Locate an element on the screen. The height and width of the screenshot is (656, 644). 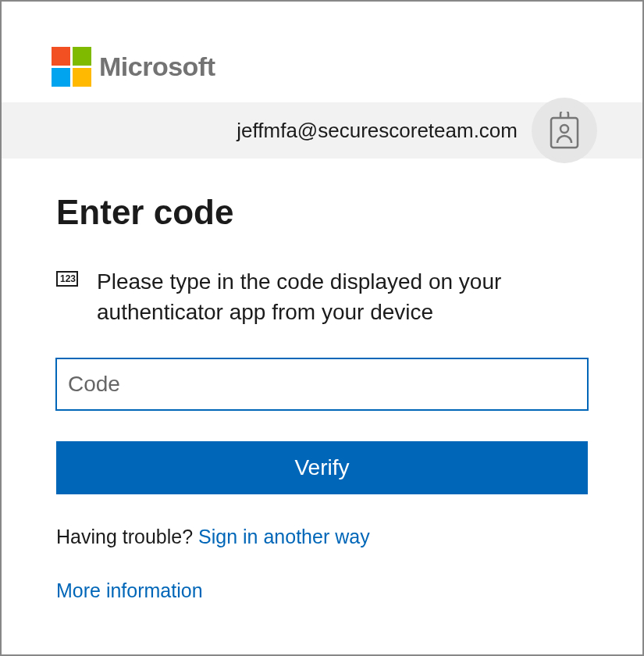
instruction-text: Please type in the code displayed on you… is located at coordinates (342, 297).